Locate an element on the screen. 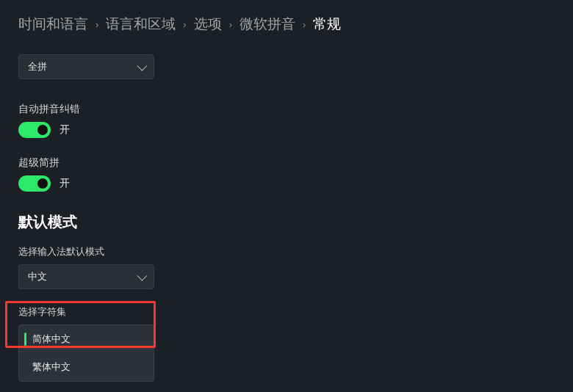  crumb-current: 常规 is located at coordinates (327, 24).